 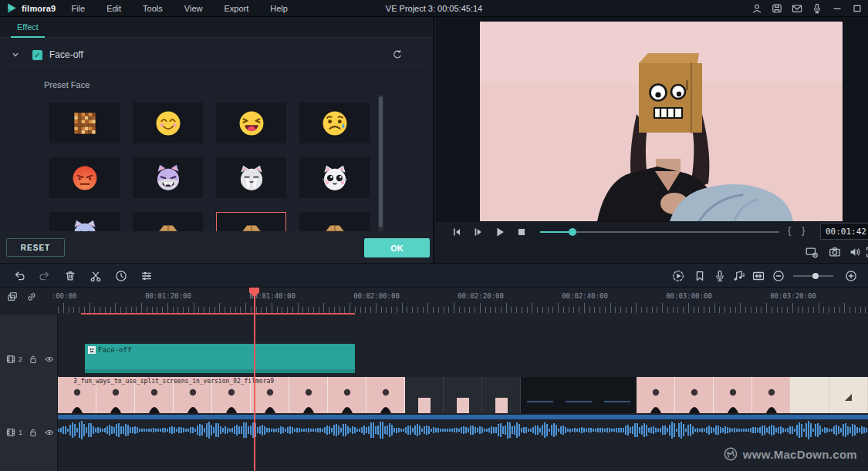 I want to click on menu-item-tools: Tools, so click(x=153, y=8).